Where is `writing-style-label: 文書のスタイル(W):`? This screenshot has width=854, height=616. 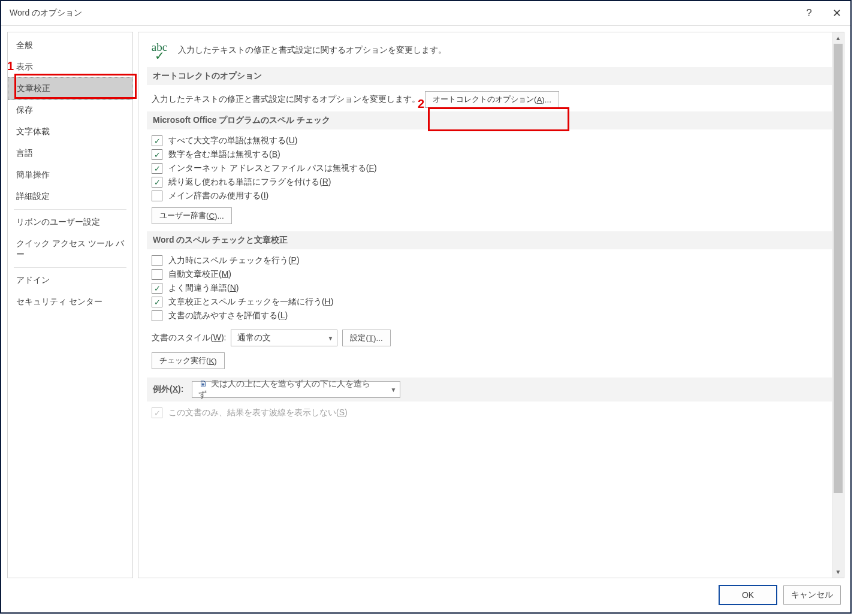
writing-style-label: 文書のスタイル(W): is located at coordinates (189, 338).